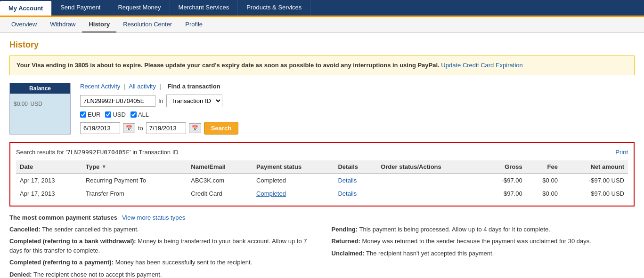  I want to click on statuses-left-col: Cancelled: The sender cancelled this pay…, so click(161, 252).